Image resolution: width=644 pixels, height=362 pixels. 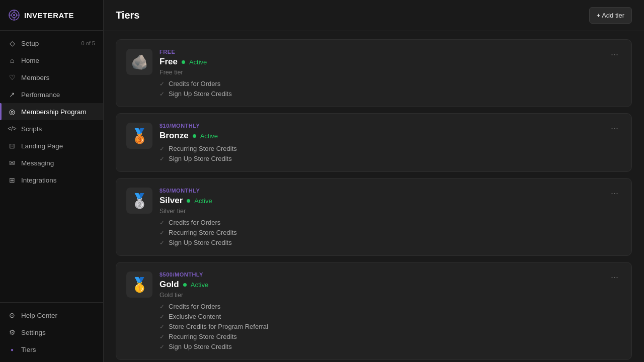 What do you see at coordinates (380, 143) in the screenshot?
I see `tier-info: $10/MONTHLY Bronze Active ✓ Recurring St…` at bounding box center [380, 143].